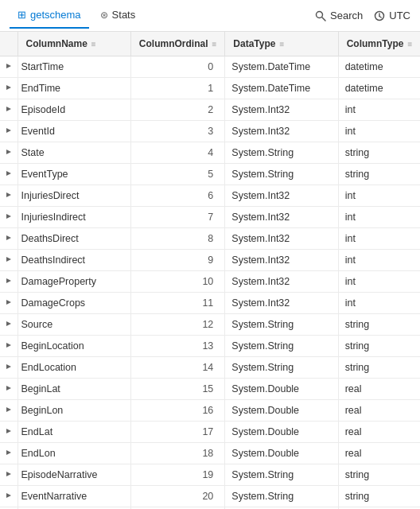  I want to click on cell-column-ordinal: 3, so click(177, 132).